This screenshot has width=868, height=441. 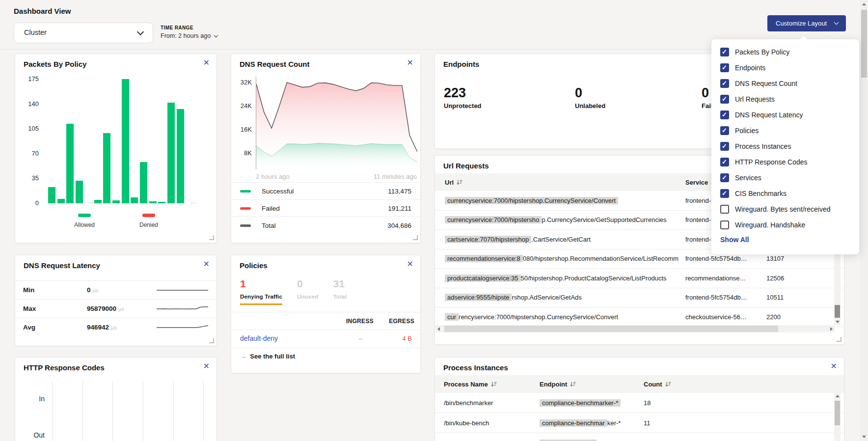 I want to click on table-row: /bin/kube-benchcompliance-benchmarker-*1…, so click(x=639, y=423).